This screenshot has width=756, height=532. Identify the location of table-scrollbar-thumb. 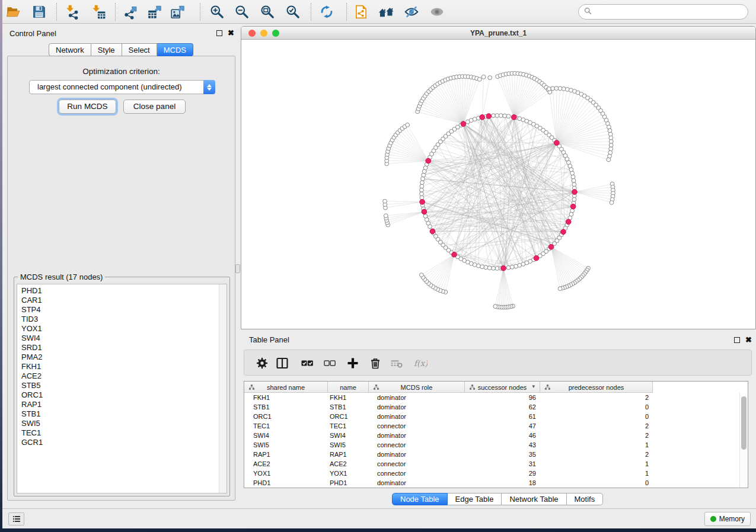
(744, 423).